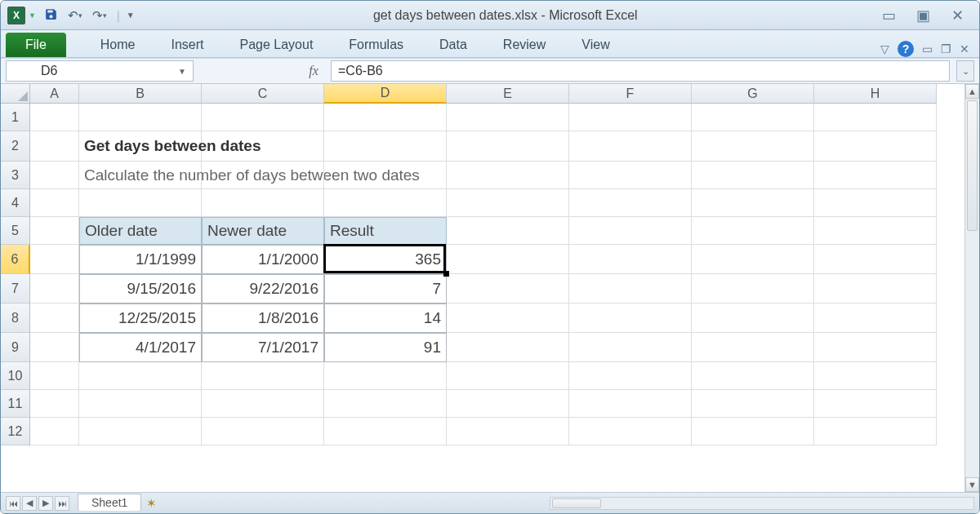 The width and height of the screenshot is (980, 514). Describe the element at coordinates (875, 259) in the screenshot. I see `cell-H6` at that location.